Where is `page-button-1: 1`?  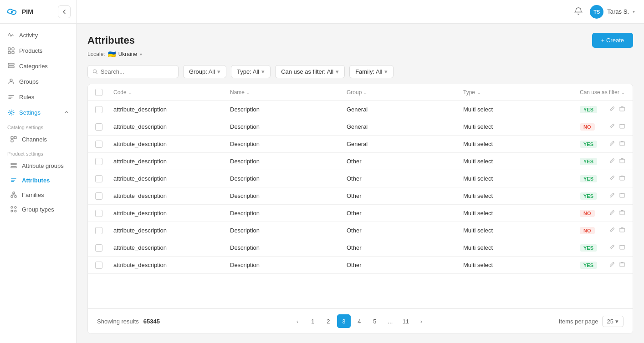 page-button-1: 1 is located at coordinates (313, 321).